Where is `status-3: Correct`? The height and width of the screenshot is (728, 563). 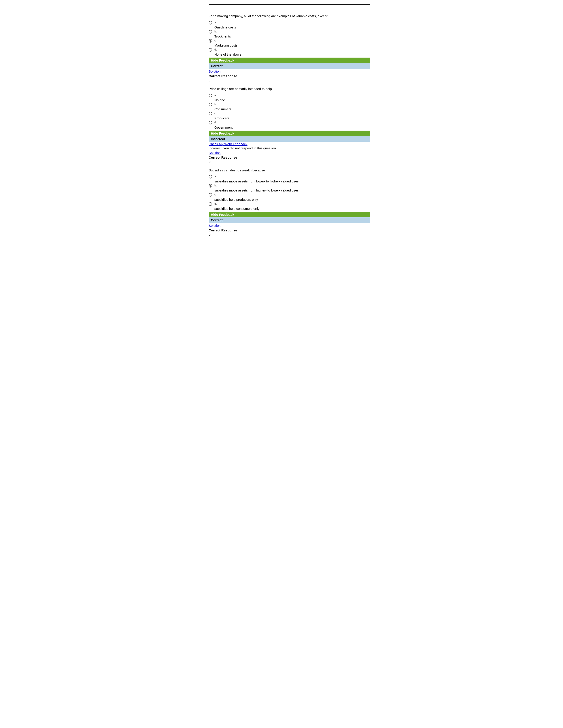
status-3: Correct is located at coordinates (290, 220).